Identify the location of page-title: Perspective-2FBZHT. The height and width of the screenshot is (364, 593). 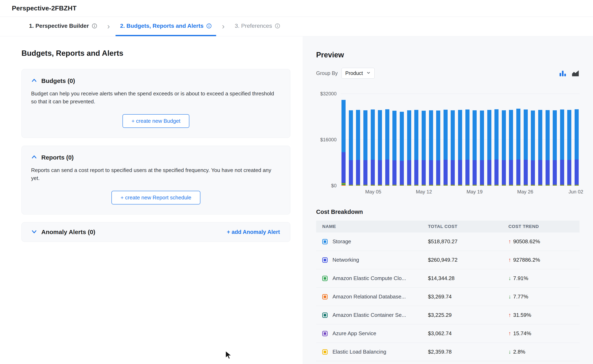
(44, 8).